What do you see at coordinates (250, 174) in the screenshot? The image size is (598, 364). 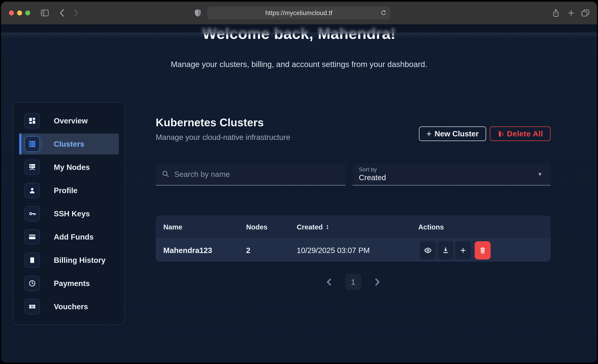 I see `search-input` at bounding box center [250, 174].